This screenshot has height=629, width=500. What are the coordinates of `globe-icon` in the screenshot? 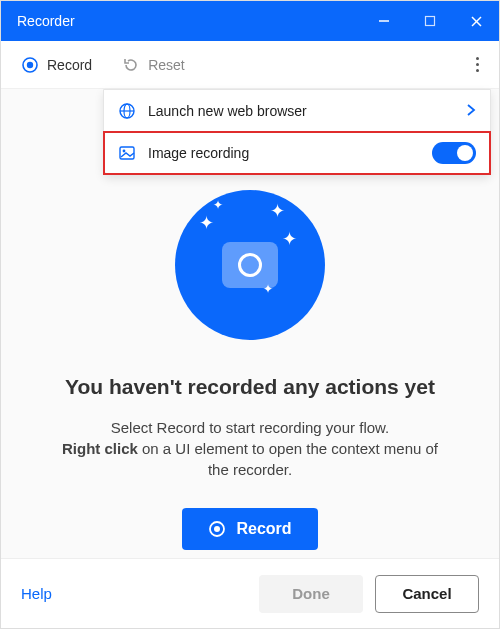 It's located at (127, 111).